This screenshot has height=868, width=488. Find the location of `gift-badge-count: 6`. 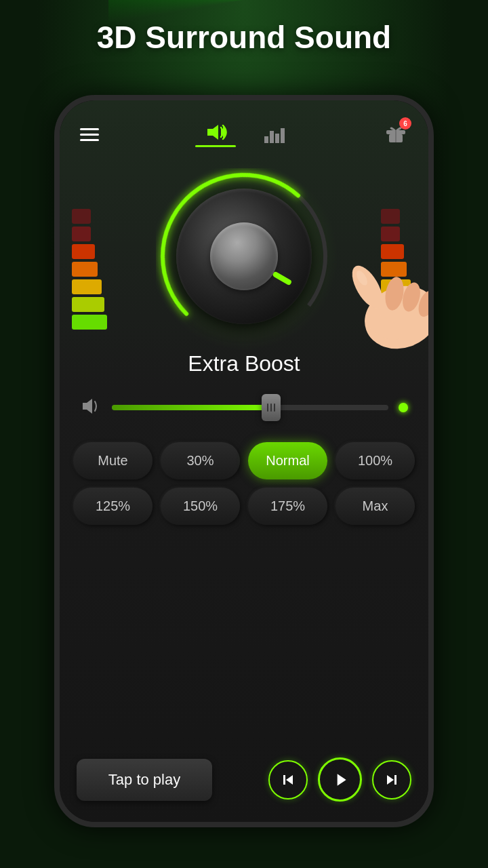

gift-badge-count: 6 is located at coordinates (405, 123).